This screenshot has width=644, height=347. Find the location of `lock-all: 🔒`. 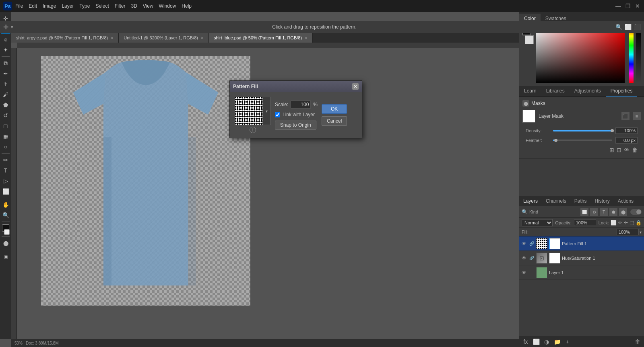

lock-all: 🔒 is located at coordinates (638, 223).